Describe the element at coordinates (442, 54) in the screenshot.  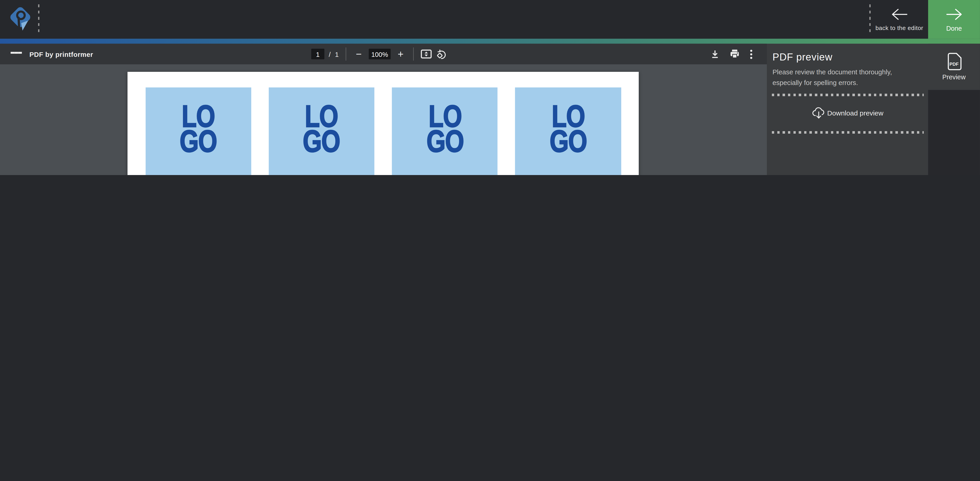
I see `rotate-button` at that location.